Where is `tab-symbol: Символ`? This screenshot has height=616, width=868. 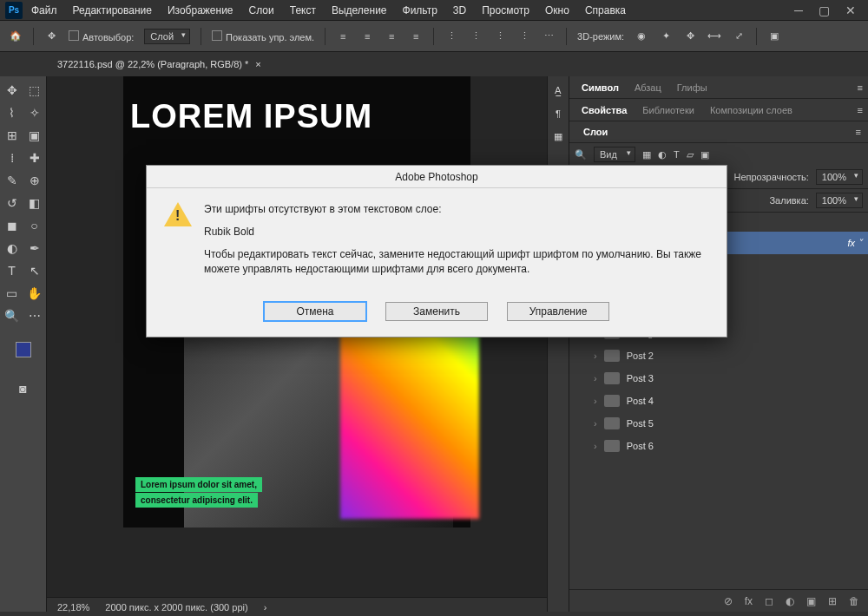
tab-symbol: Символ is located at coordinates (601, 88).